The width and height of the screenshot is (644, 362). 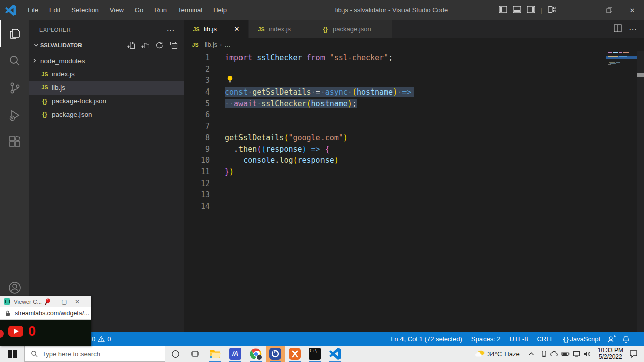 What do you see at coordinates (195, 354) in the screenshot?
I see `task-view-button` at bounding box center [195, 354].